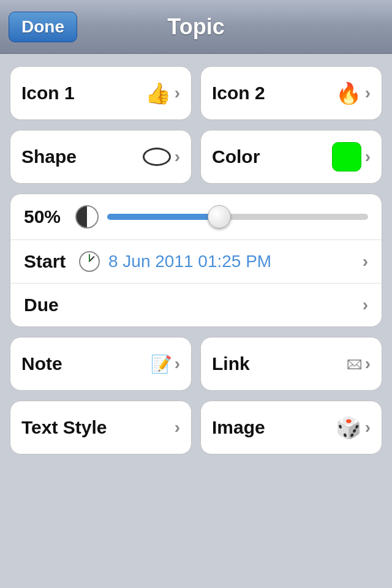  I want to click on half-circle-icon, so click(87, 217).